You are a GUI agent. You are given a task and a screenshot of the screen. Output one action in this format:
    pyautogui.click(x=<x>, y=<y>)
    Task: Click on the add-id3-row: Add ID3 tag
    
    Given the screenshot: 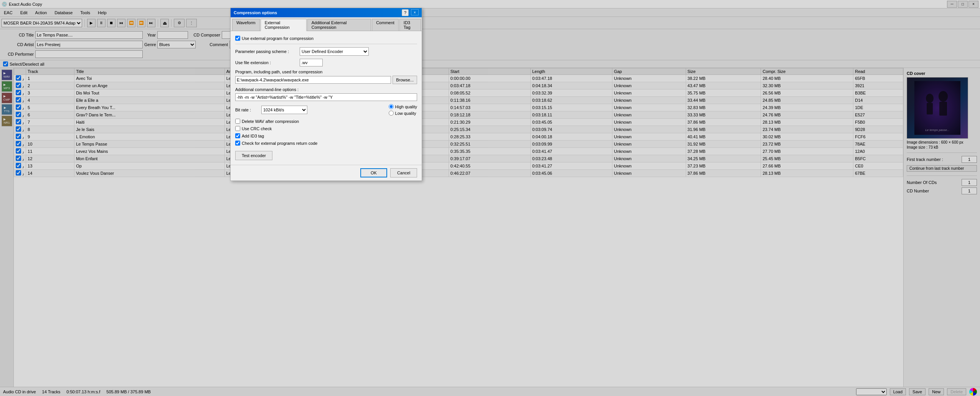 What is the action you would take?
    pyautogui.click(x=326, y=136)
    